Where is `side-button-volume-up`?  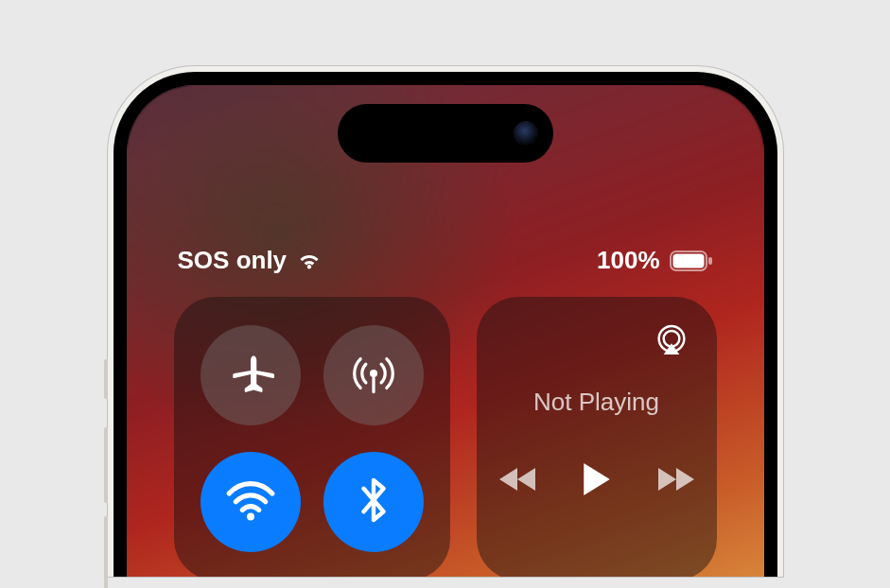
side-button-volume-up is located at coordinates (106, 465).